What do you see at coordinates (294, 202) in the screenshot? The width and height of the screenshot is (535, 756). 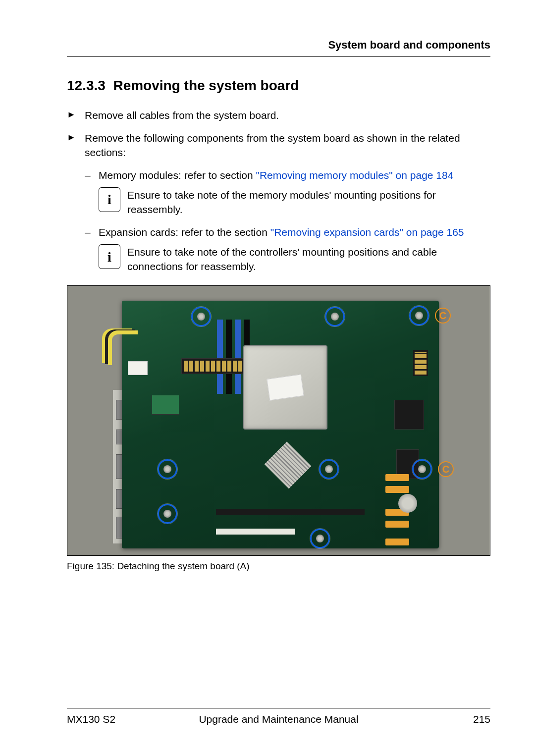 I see `info-note: i Ensure to take note of the memory modu…` at bounding box center [294, 202].